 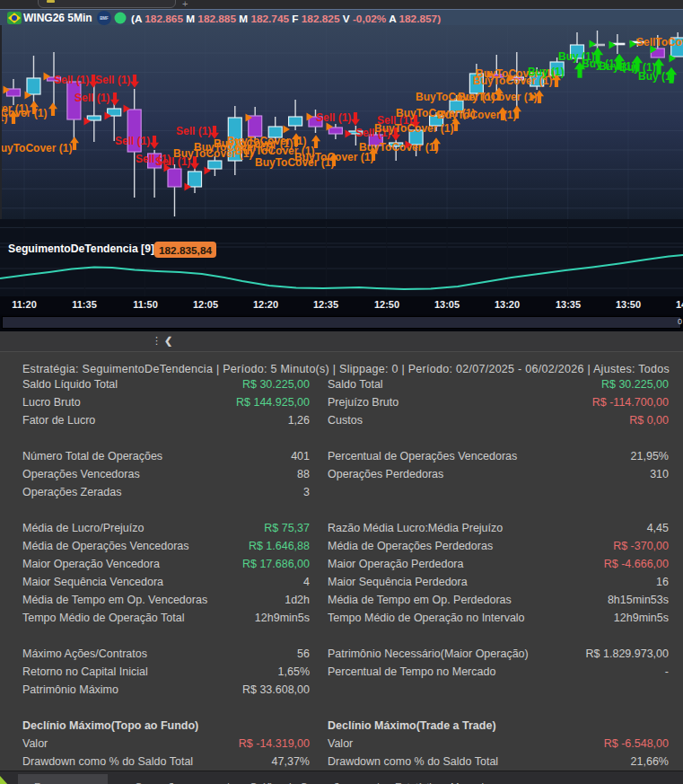 I want to click on svg-text: BMF, so click(x=104, y=18).